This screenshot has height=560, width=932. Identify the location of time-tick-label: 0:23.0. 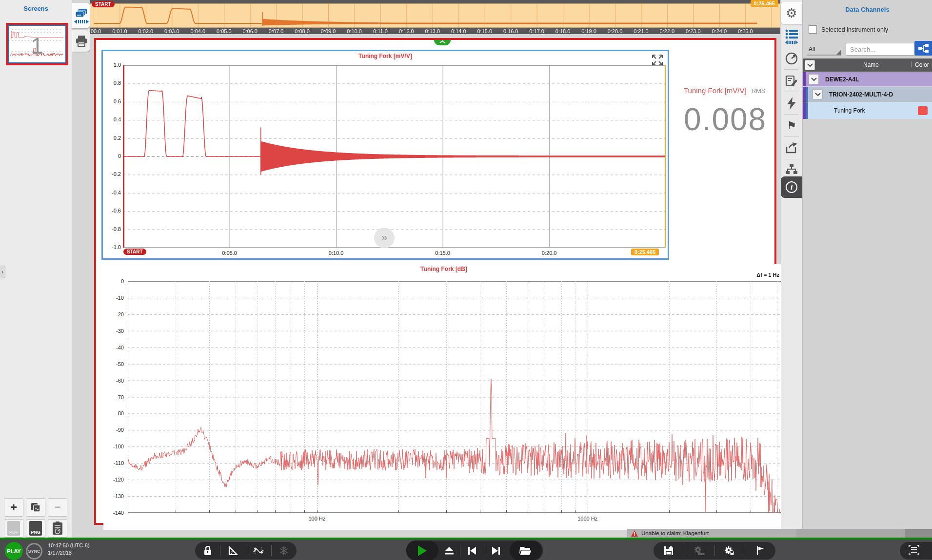
(694, 31).